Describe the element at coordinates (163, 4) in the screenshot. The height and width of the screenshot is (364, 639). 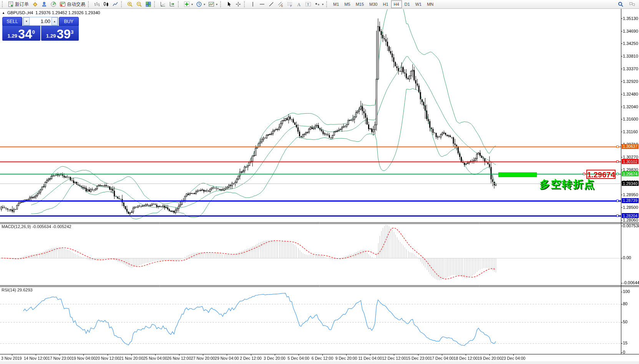
I see `auto-scroll-icon` at that location.